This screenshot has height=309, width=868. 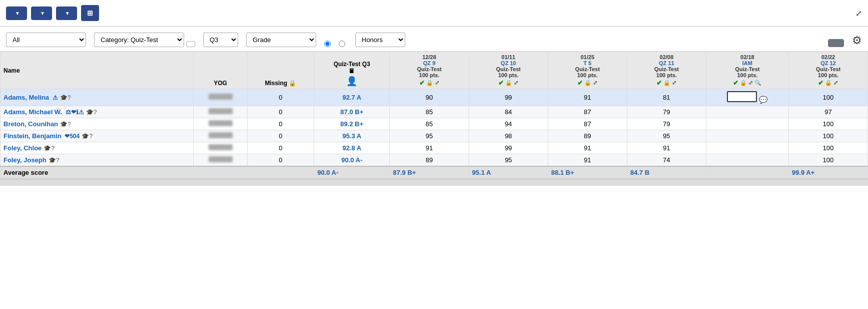 What do you see at coordinates (72, 136) in the screenshot?
I see `name-icons: ❤504` at bounding box center [72, 136].